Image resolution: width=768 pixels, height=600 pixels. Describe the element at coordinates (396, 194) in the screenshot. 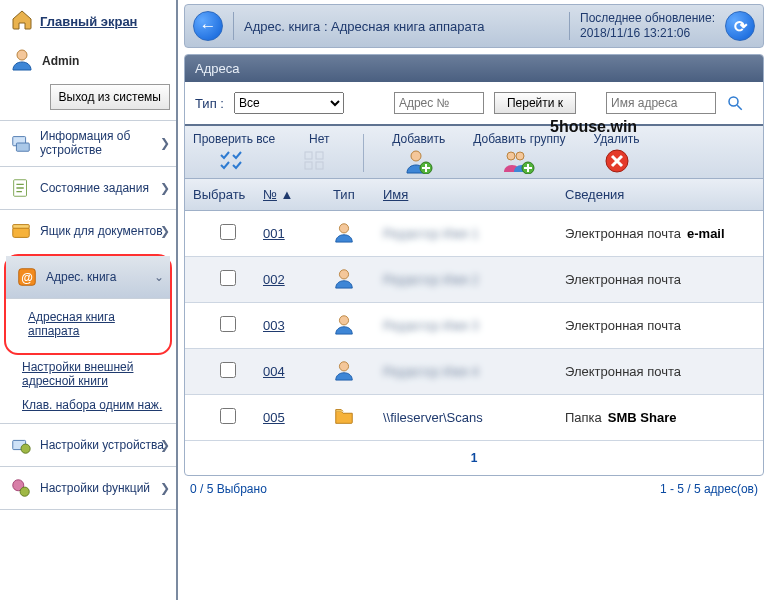

I see `col-name: Имя` at that location.